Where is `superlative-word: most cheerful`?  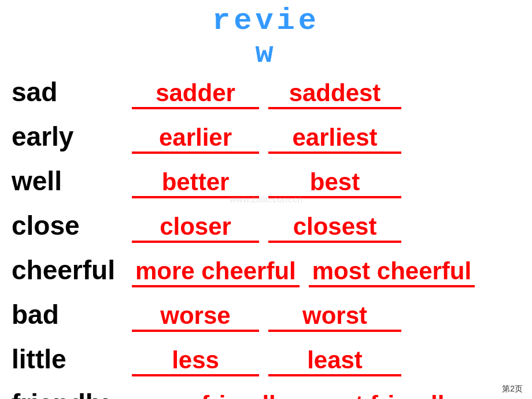 superlative-word: most cheerful is located at coordinates (392, 272).